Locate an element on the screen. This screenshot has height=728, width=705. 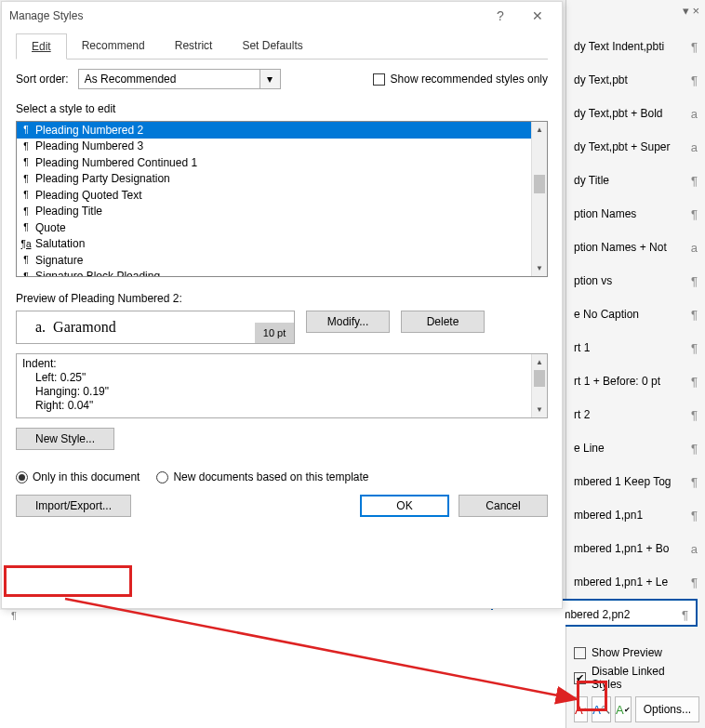
style-entry: dy Text,pbt + Bolda is located at coordinates (636, 112).